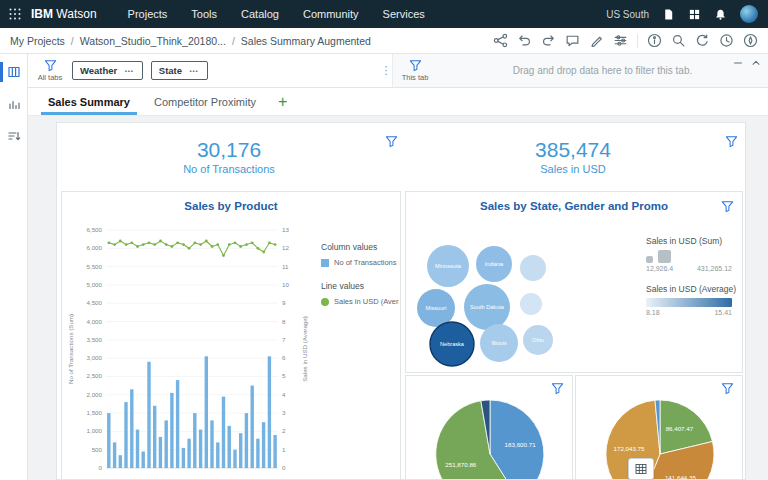  What do you see at coordinates (95, 376) in the screenshot?
I see `svg-text: 2,500` at bounding box center [95, 376].